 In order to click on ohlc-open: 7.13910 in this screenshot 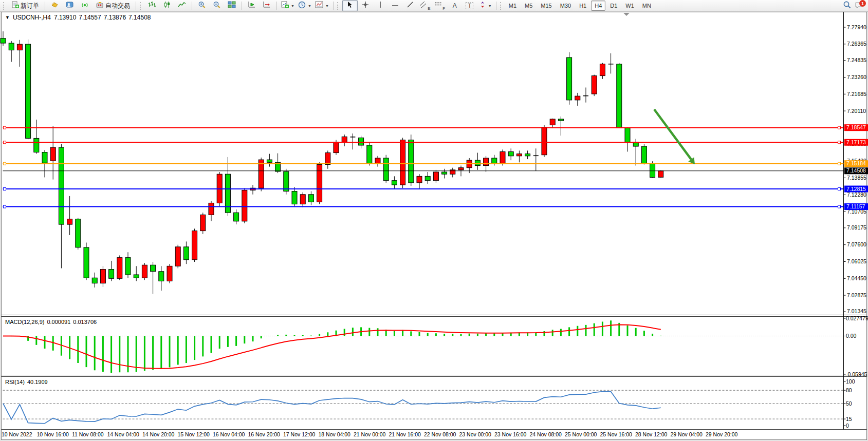, I will do `click(65, 17)`.